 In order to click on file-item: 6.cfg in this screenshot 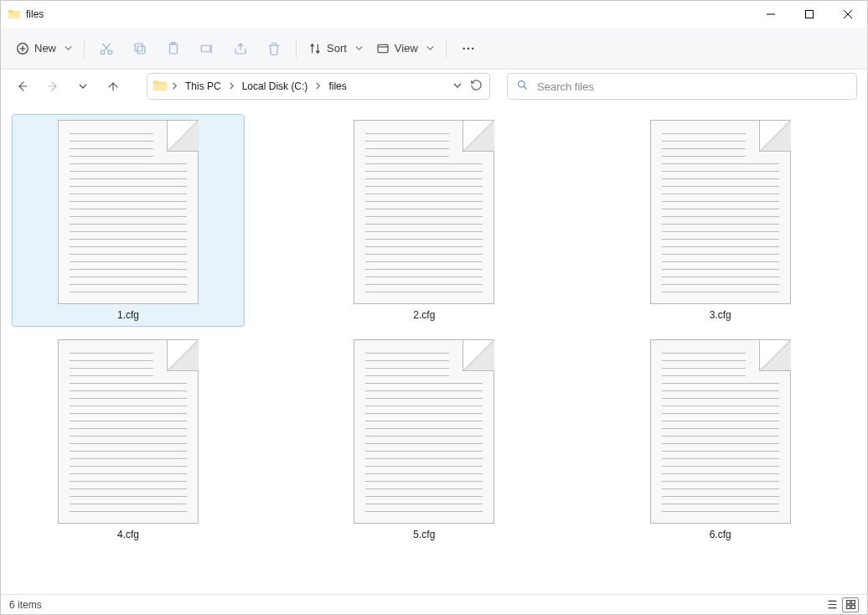, I will do `click(721, 440)`.